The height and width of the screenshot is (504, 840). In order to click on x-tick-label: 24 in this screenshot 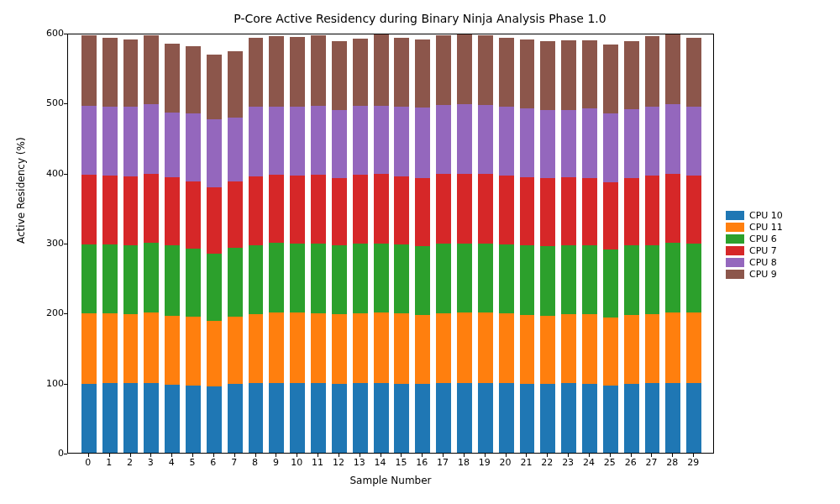, I will do `click(589, 462)`.